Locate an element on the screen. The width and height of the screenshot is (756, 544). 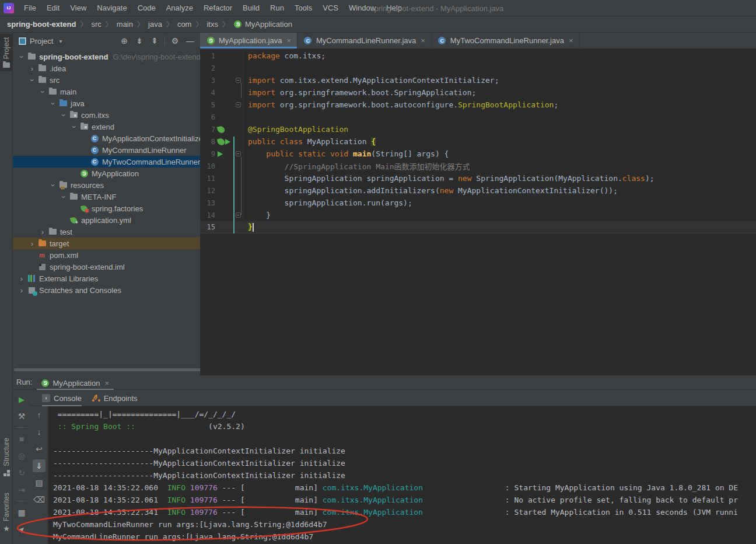
tree-item-extend: ›extend is located at coordinates (106, 127).